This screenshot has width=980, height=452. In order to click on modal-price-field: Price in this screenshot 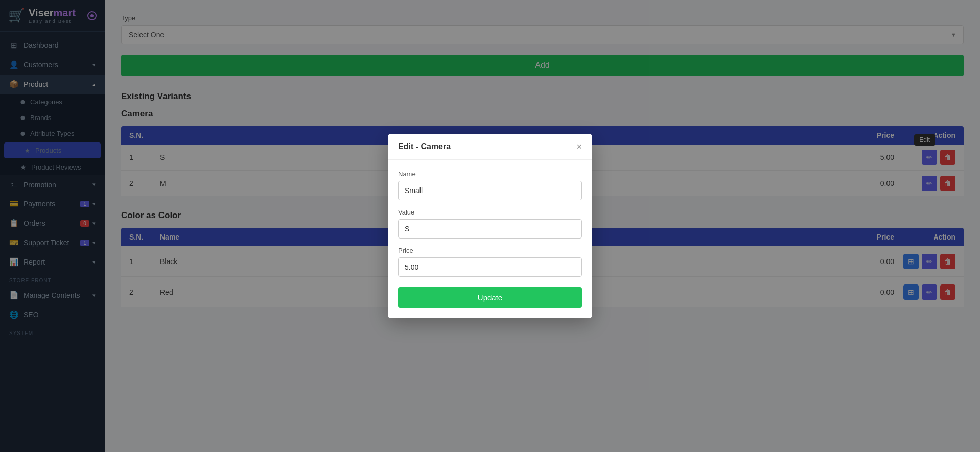, I will do `click(490, 261)`.